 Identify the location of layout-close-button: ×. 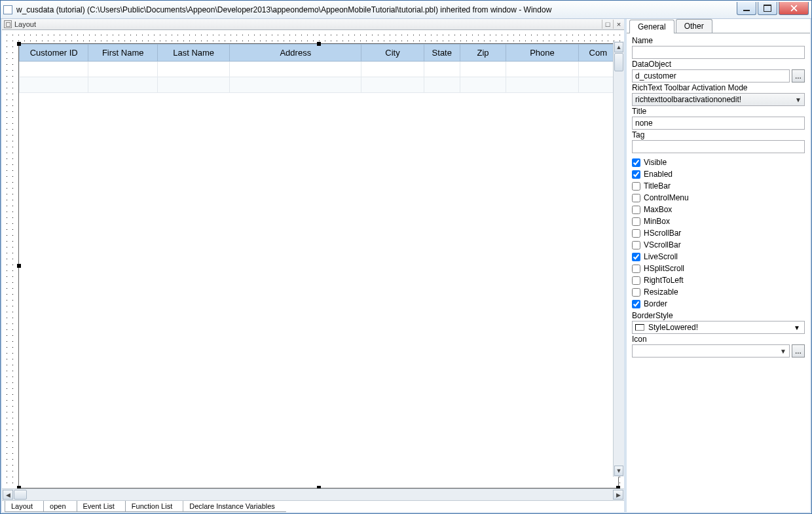
(618, 24).